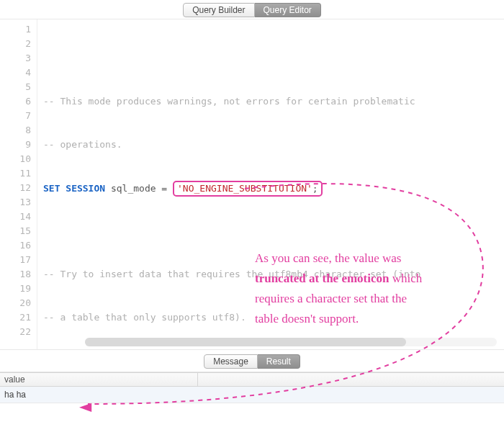 The height and width of the screenshot is (422, 504). Describe the element at coordinates (16, 231) in the screenshot. I see `line-number: 15` at that location.